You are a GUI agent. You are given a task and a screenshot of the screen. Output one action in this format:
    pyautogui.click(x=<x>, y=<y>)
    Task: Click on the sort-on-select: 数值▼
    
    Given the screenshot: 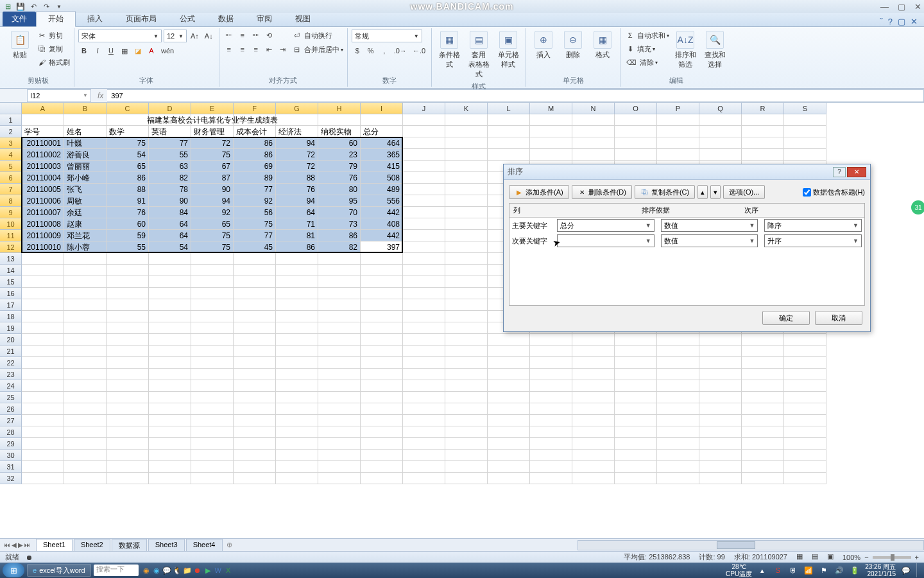 What is the action you would take?
    pyautogui.click(x=710, y=241)
    